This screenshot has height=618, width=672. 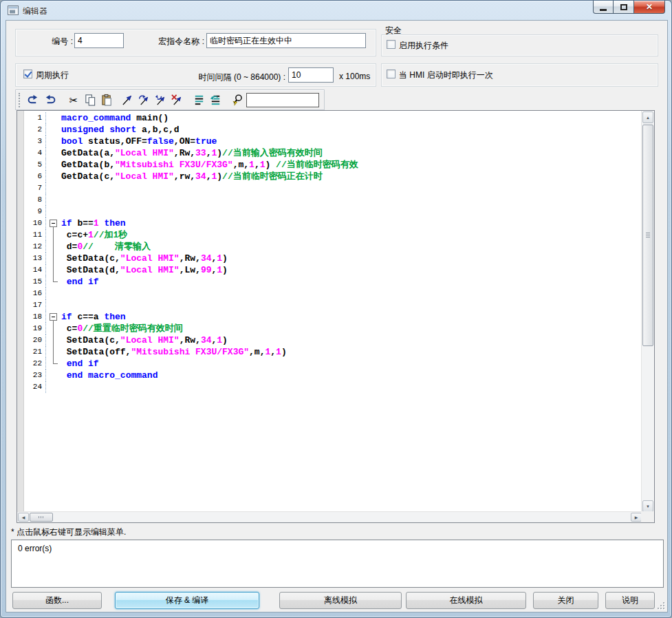 I want to click on scroll-up-arrow: ▲, so click(x=648, y=117).